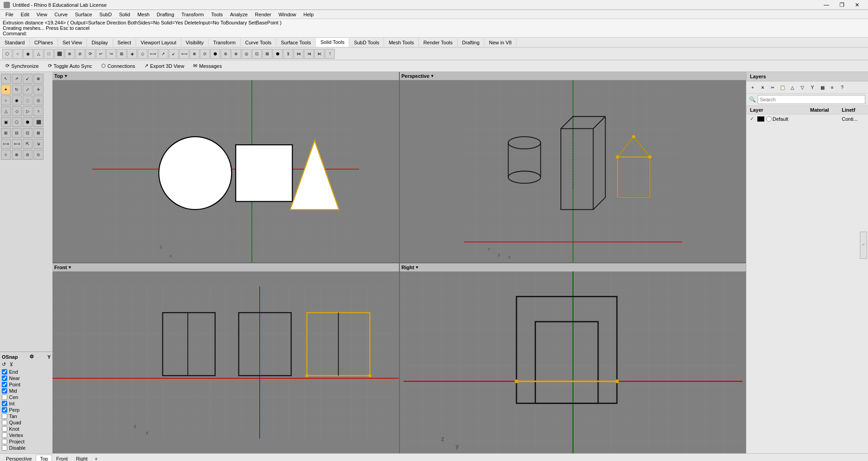  I want to click on menu-item-file: File, so click(9, 14).